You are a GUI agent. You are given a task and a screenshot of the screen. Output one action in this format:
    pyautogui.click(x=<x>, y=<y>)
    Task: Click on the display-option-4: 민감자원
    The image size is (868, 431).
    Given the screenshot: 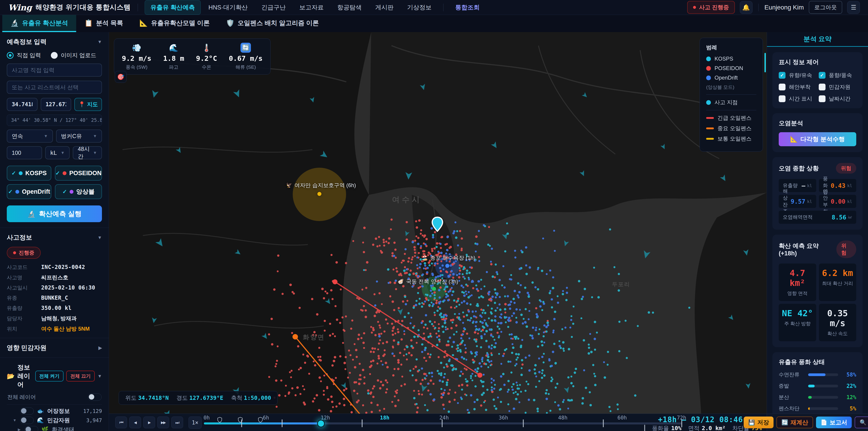 What is the action you would take?
    pyautogui.click(x=838, y=87)
    